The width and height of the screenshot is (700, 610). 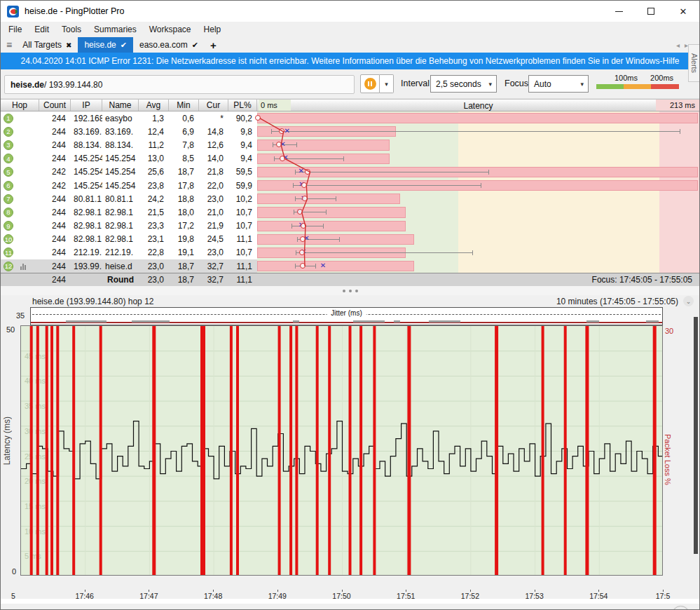 What do you see at coordinates (213, 45) in the screenshot?
I see `new-tab-button: +` at bounding box center [213, 45].